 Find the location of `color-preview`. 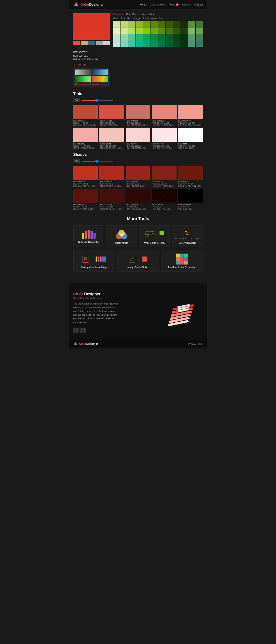

color-preview is located at coordinates (92, 26).